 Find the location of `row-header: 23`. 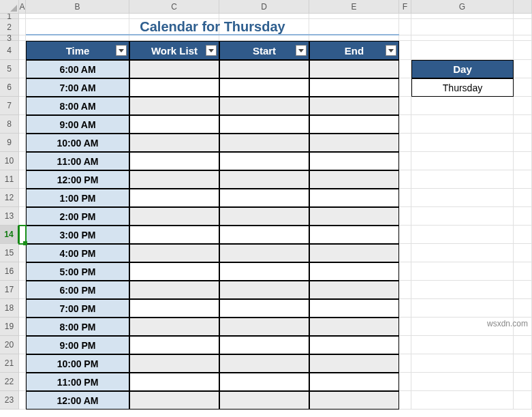

row-header: 23 is located at coordinates (10, 401).